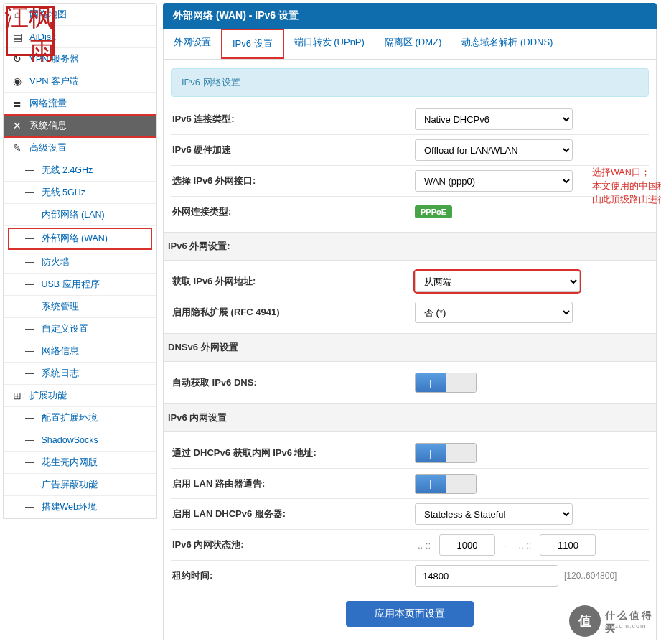 The width and height of the screenshot is (661, 644). Describe the element at coordinates (568, 545) in the screenshot. I see `input-pool-end` at that location.